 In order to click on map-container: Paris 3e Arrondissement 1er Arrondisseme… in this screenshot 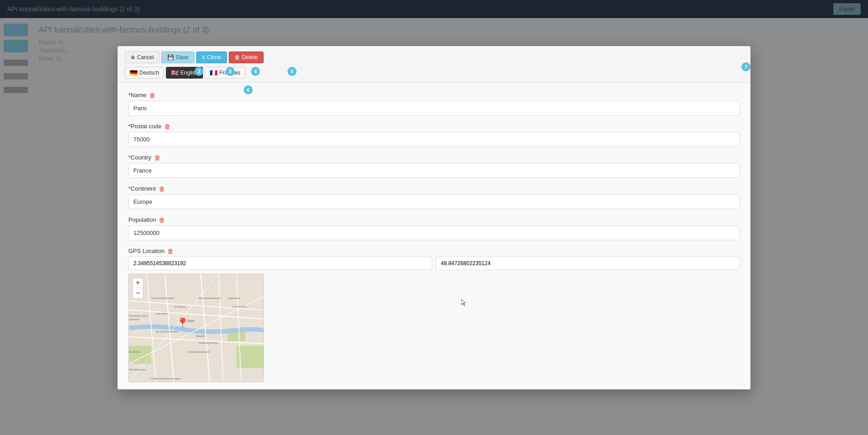, I will do `click(196, 328)`.